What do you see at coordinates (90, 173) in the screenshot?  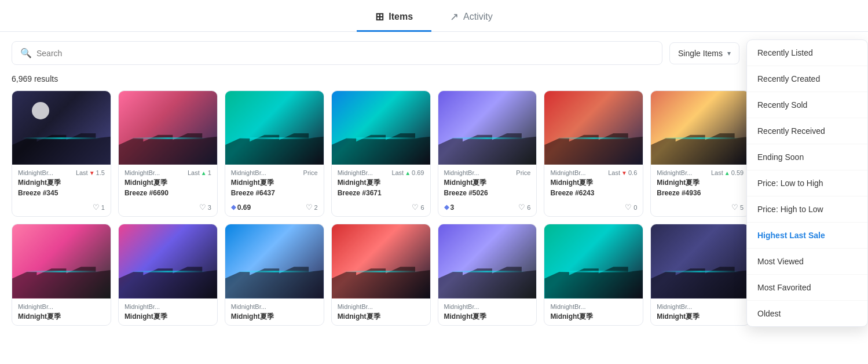 I see `card1-last: Last ▼ 1.5` at bounding box center [90, 173].